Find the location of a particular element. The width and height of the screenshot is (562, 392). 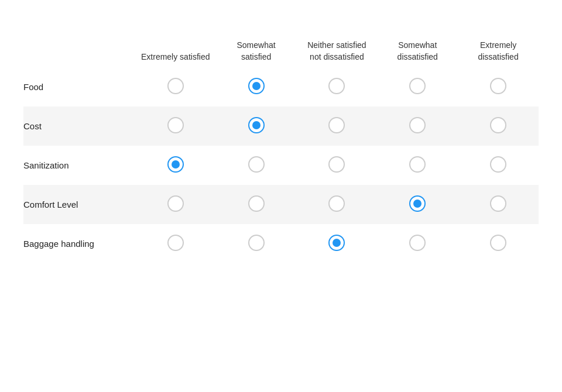

radio-sanitization-extremely-dissatisfied is located at coordinates (498, 164).